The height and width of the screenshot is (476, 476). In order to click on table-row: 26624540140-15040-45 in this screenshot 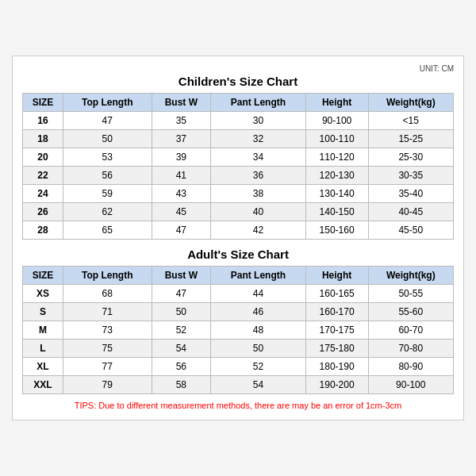, I will do `click(238, 213)`.